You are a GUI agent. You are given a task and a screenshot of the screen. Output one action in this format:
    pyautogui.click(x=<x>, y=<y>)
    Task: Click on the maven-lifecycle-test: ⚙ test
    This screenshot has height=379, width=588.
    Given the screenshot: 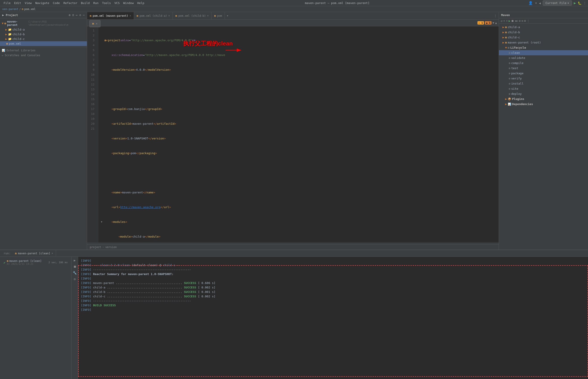 What is the action you would take?
    pyautogui.click(x=543, y=68)
    